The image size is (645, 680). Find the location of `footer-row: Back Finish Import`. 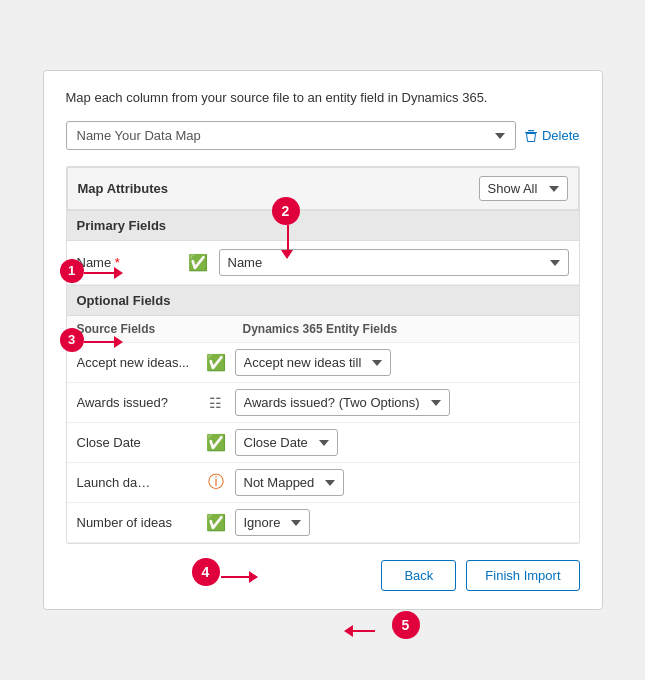

footer-row: Back Finish Import is located at coordinates (323, 576).